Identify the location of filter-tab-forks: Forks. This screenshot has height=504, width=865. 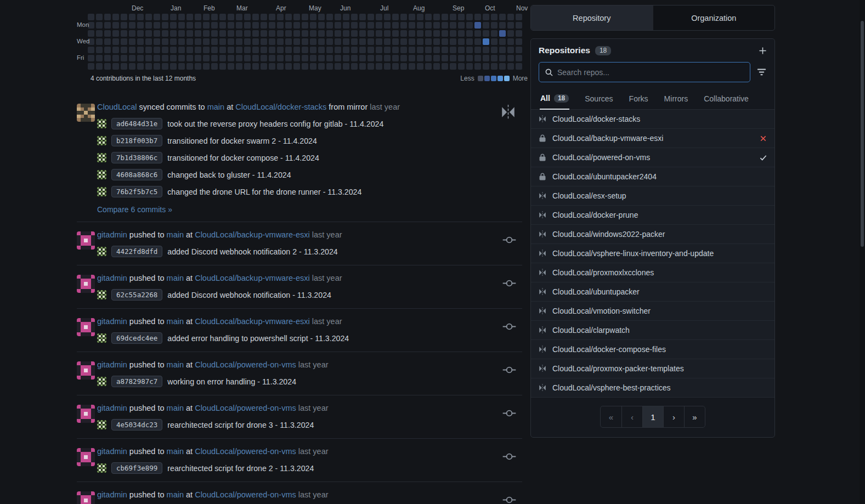
(638, 99).